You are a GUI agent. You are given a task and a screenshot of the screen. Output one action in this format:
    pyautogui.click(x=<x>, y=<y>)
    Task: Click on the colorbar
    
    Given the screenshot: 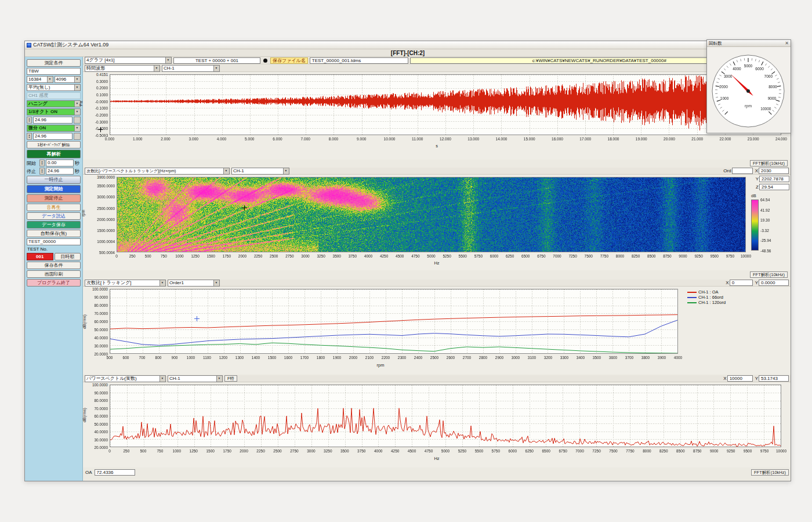 What is the action you would take?
    pyautogui.click(x=755, y=225)
    